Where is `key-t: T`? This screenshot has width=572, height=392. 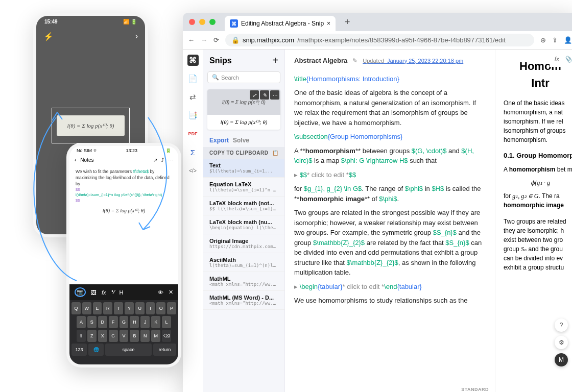
key-t: T is located at coordinates (118, 308).